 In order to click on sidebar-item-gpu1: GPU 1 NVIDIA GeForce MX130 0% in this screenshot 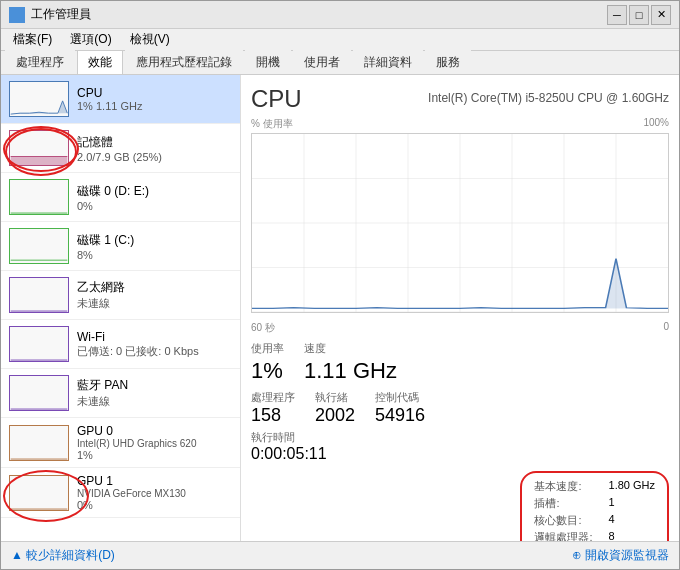, I will do `click(120, 493)`.